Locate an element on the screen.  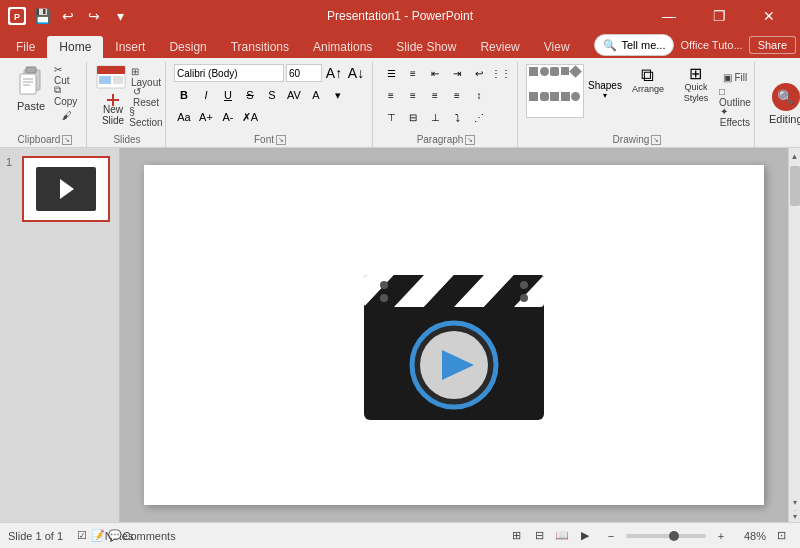
tab-transitions: Transitions is located at coordinates (260, 47).